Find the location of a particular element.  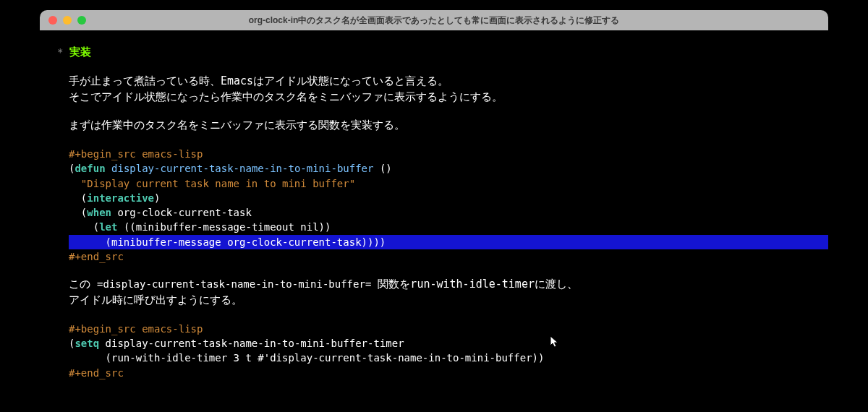

code1-line5: (let ((minibuffer-message-timeout nil)) is located at coordinates (434, 227).